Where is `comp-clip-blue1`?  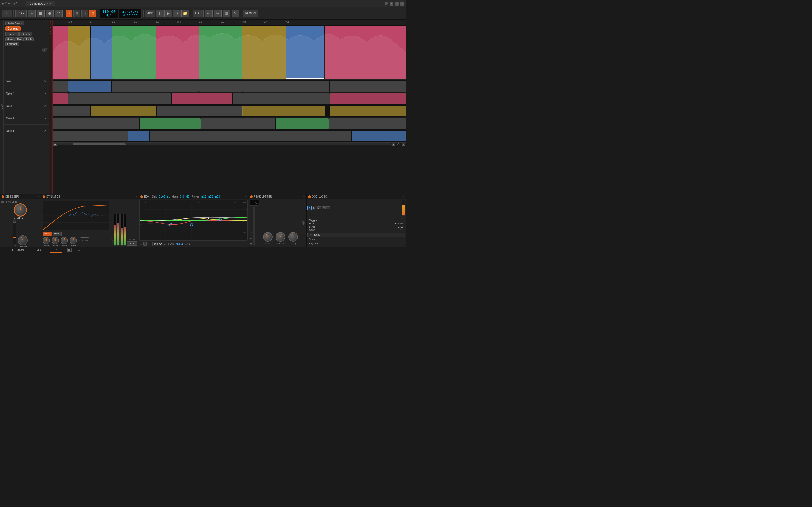 comp-clip-blue1 is located at coordinates (101, 52).